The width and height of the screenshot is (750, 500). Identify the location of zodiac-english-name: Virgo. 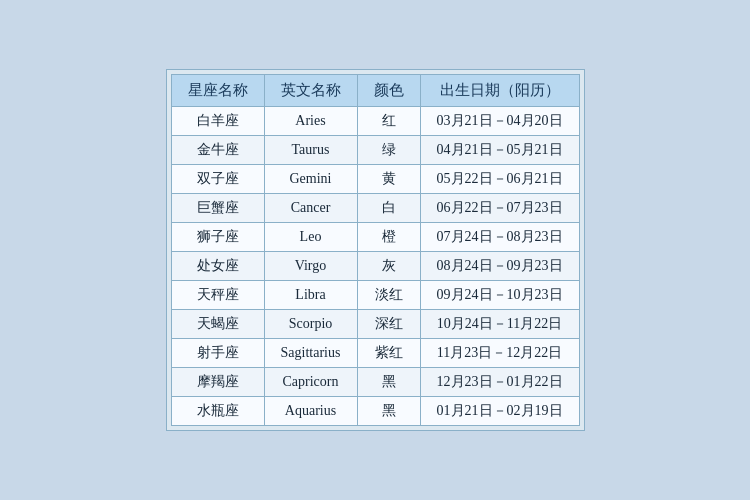
(310, 266).